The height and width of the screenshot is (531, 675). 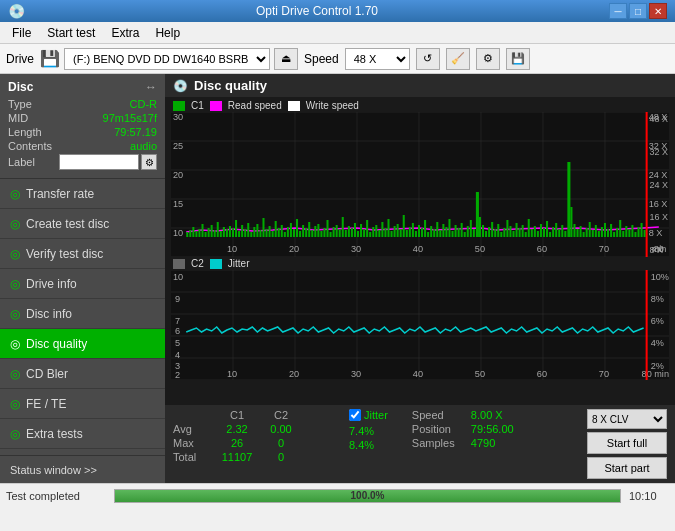 I want to click on titlebar: 💿 Opti Drive Control 1.70 ─ □ ✕, so click(x=338, y=11).